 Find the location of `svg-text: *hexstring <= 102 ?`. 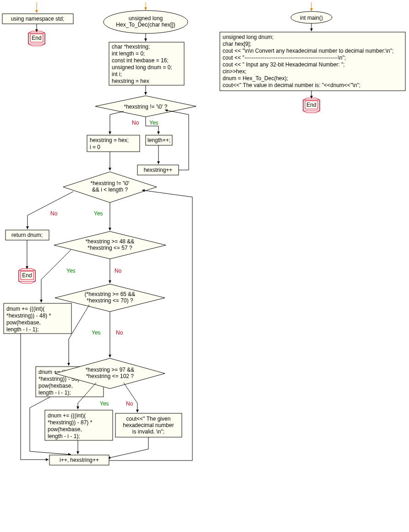

svg-text: *hexstring <= 102 ? is located at coordinates (110, 376).